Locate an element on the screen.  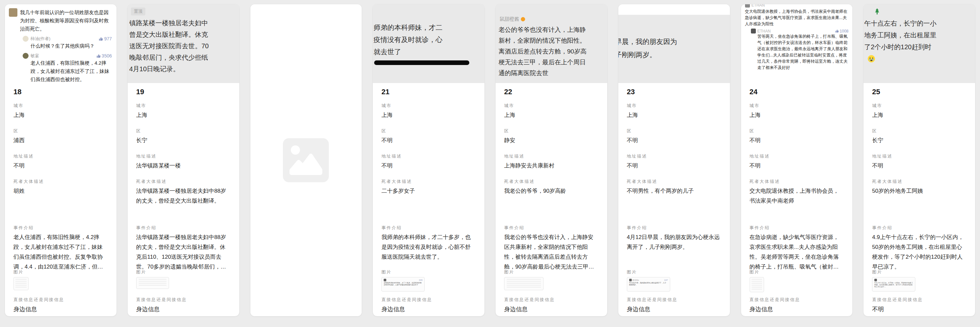
event-value: 4月12日早晨，我的朋友因为心梗永远离开了，儿子刚刚两岁。 is located at coordinates (674, 242).